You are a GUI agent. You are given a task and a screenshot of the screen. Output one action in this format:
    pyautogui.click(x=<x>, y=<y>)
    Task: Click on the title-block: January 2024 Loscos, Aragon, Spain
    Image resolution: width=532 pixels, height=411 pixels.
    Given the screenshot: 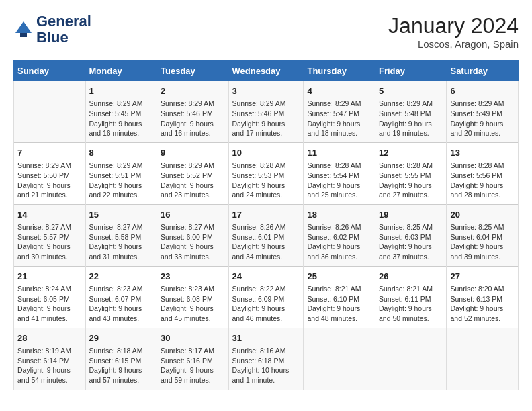 What is the action you would take?
    pyautogui.click(x=453, y=32)
    